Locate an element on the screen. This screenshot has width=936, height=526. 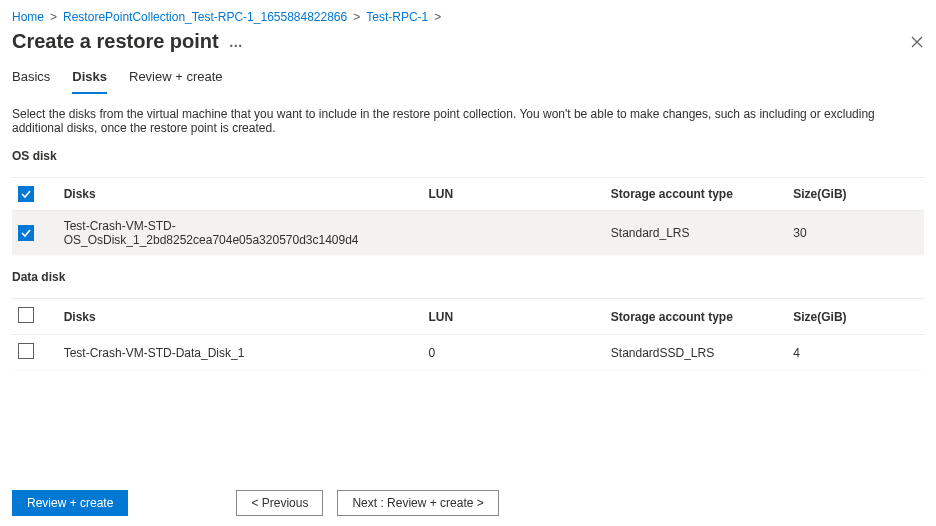
breadcrumb: Home > RestorePointCollection_Test-RPC-1… is located at coordinates (468, 17).